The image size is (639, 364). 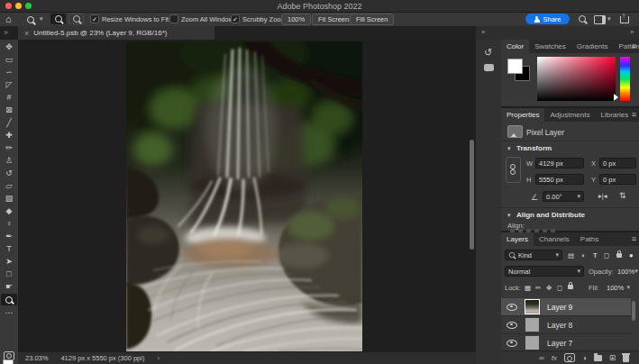 What do you see at coordinates (566, 343) in the screenshot?
I see `layer-row: Layer 7` at bounding box center [566, 343].